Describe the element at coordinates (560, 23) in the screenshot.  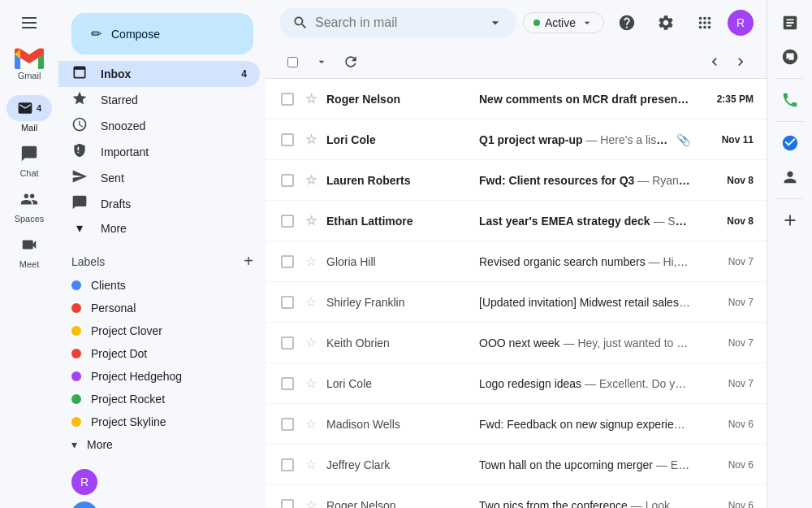
I see `active-label: Active` at that location.